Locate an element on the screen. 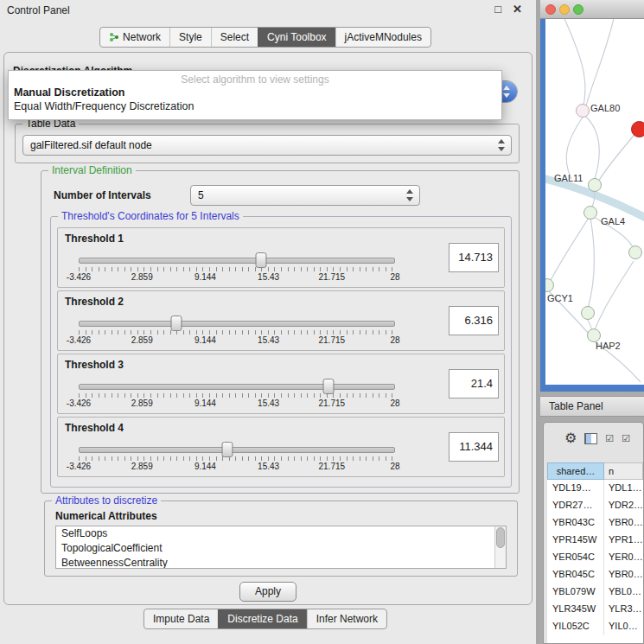  list-item: TopologicalCoefficient is located at coordinates (281, 548).